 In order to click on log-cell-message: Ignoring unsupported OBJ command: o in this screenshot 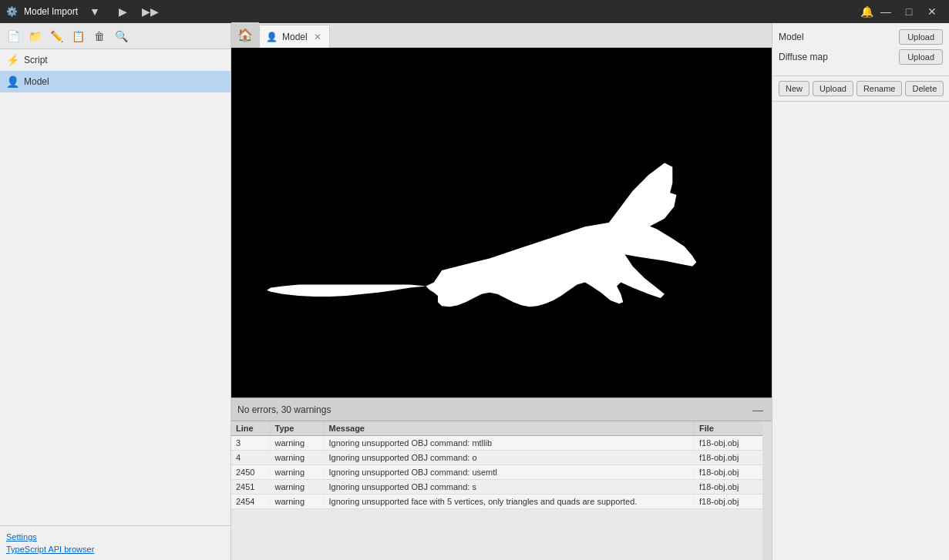, I will do `click(509, 458)`.